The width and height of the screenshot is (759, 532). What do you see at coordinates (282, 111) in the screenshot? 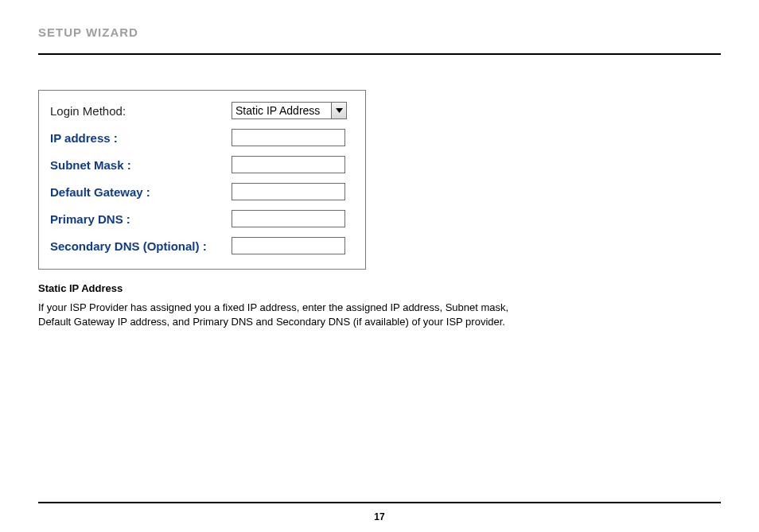
I see `login-method-value: Static IP Address` at bounding box center [282, 111].